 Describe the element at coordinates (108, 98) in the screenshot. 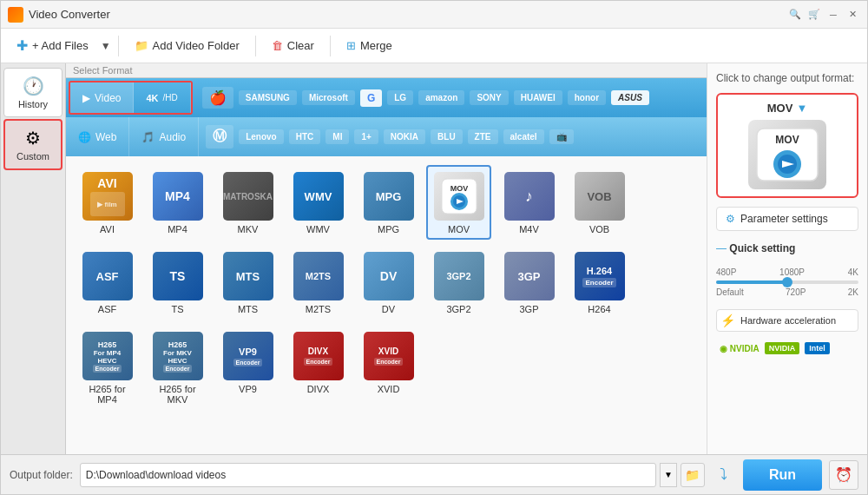

I see `video-tab-label: Video` at that location.